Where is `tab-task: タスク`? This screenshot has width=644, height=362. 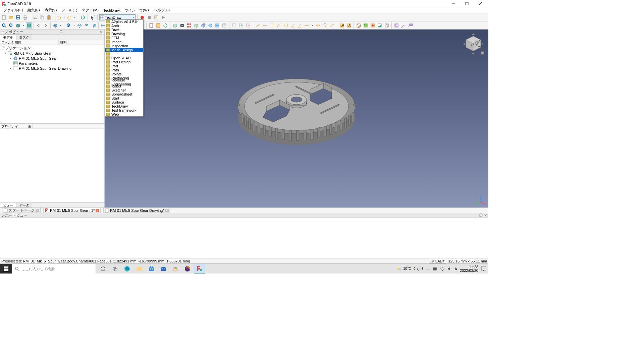 tab-task: タスク is located at coordinates (24, 37).